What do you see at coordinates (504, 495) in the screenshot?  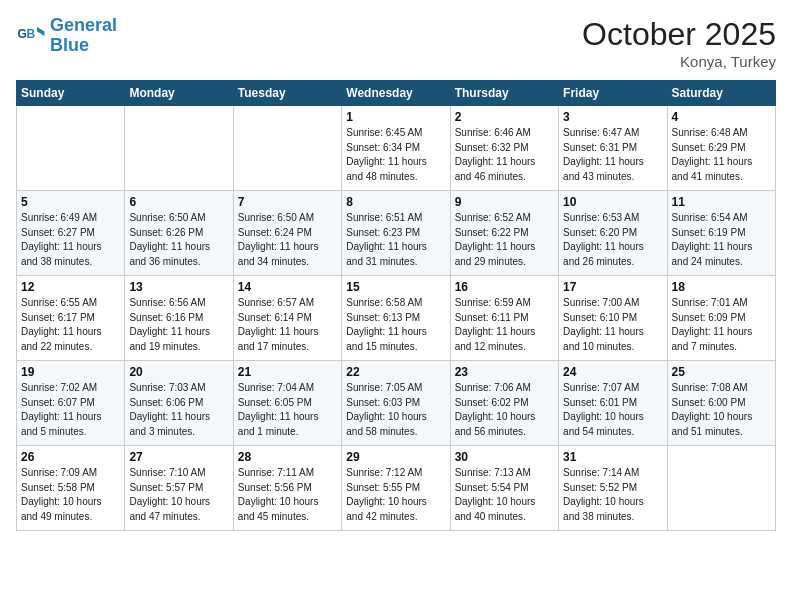 I see `day-info: Sunrise: 7:13 AM Sunset: 5:54 PM Dayligh…` at bounding box center [504, 495].